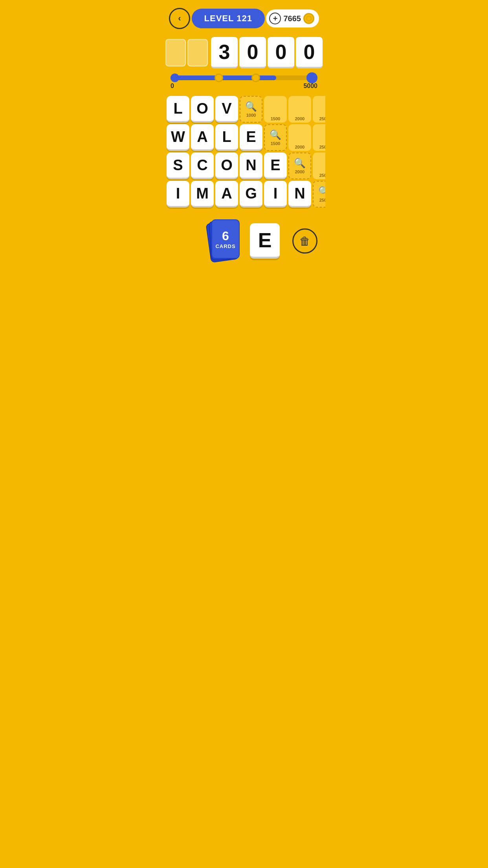 This screenshot has height=868, width=488. What do you see at coordinates (187, 53) in the screenshot?
I see `score-blank-tiles` at bounding box center [187, 53].